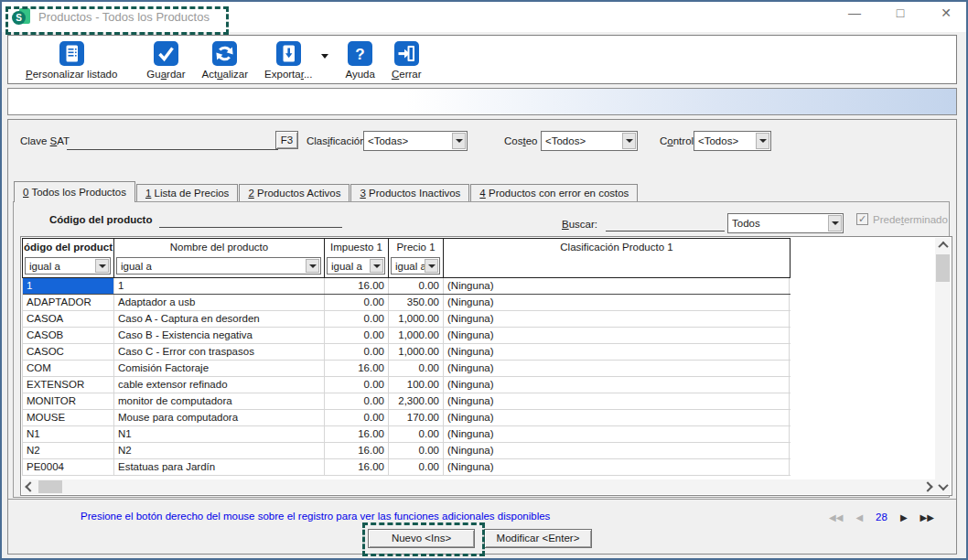 The width and height of the screenshot is (968, 560). What do you see at coordinates (220, 467) in the screenshot?
I see `cell-nombre: Estatuas para Jardín` at bounding box center [220, 467].